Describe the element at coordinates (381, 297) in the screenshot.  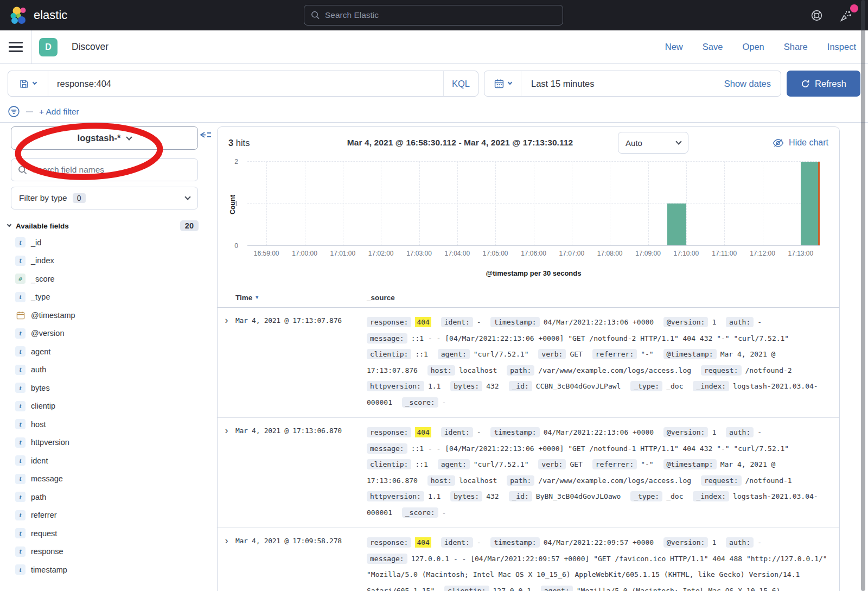
I see `source-column-header: _source` at that location.